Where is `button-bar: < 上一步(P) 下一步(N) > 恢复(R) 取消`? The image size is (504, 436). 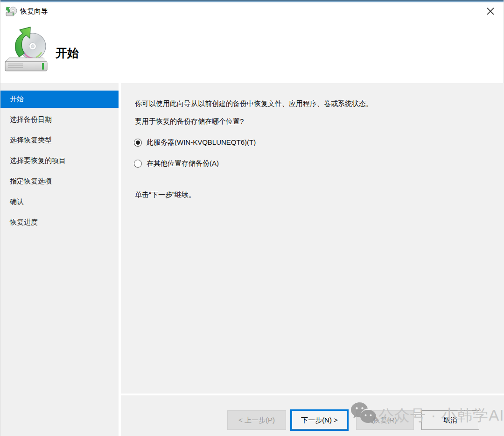
button-bar: < 上一步(P) 下一步(N) > 恢复(R) 取消 is located at coordinates (313, 415).